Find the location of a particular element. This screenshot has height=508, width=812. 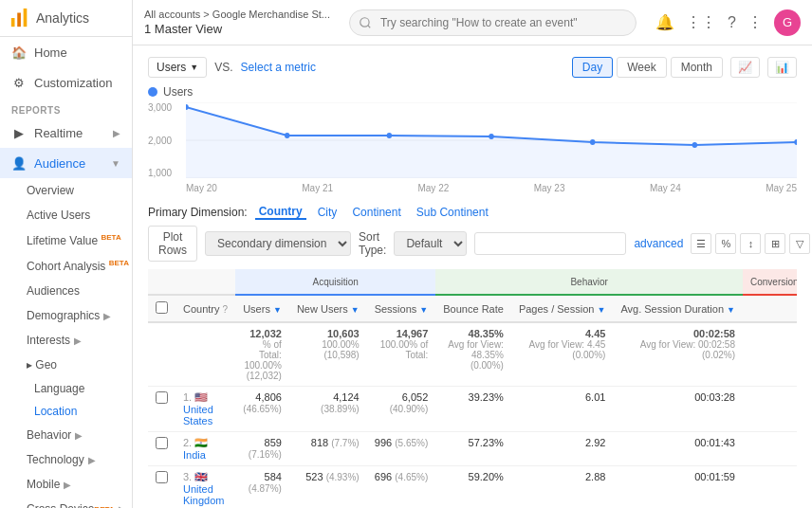

period-month-button: Month is located at coordinates (696, 67).